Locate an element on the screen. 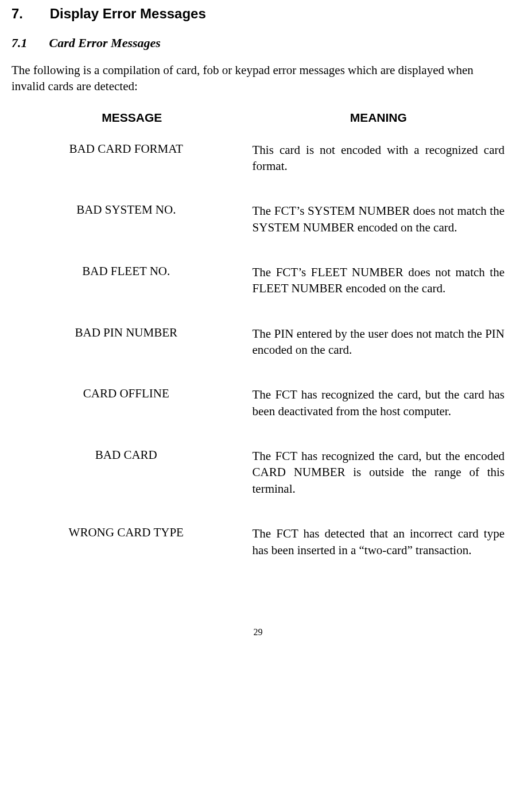 This screenshot has height=812, width=516. section-title: Display Error Messages is located at coordinates (128, 14).